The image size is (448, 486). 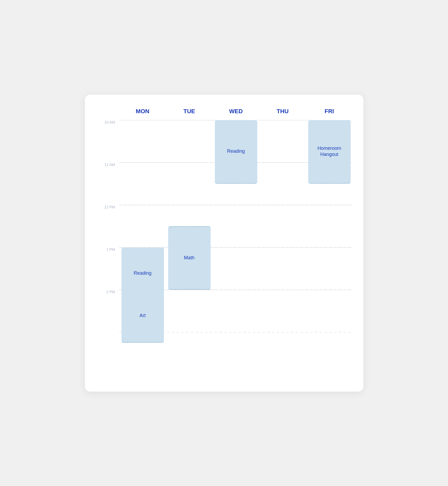 What do you see at coordinates (236, 290) in the screenshot?
I see `solid-line-2pm` at bounding box center [236, 290].